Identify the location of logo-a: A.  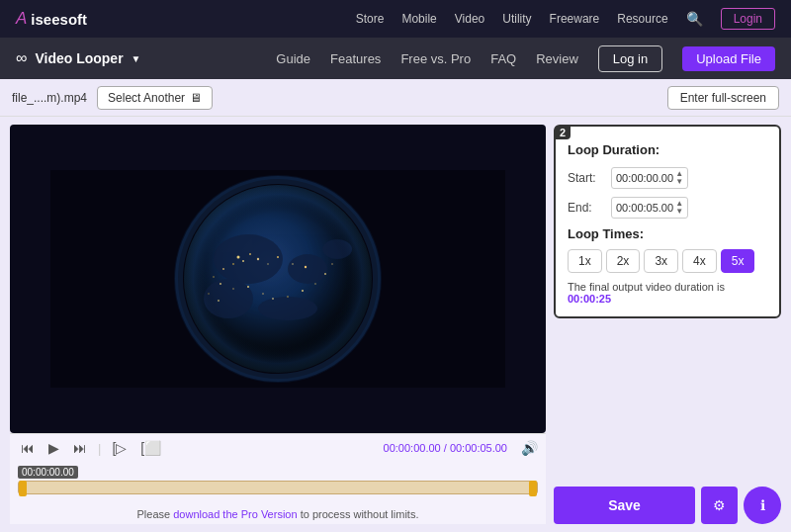
(22, 19).